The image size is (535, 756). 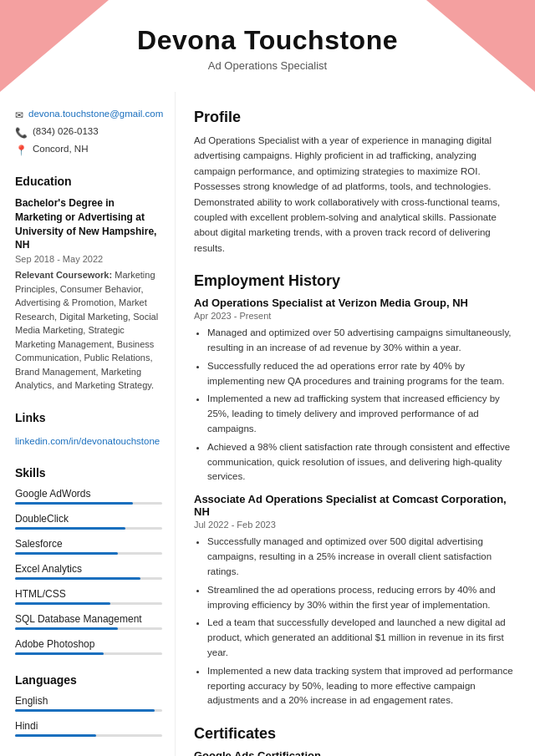 I want to click on language-name: English, so click(x=89, y=701).